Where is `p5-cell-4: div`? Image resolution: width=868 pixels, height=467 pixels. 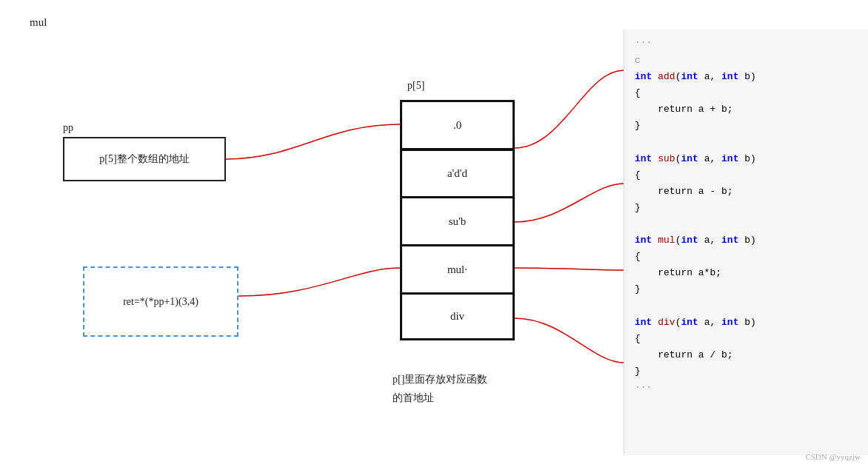
p5-cell-4: div is located at coordinates (458, 317).